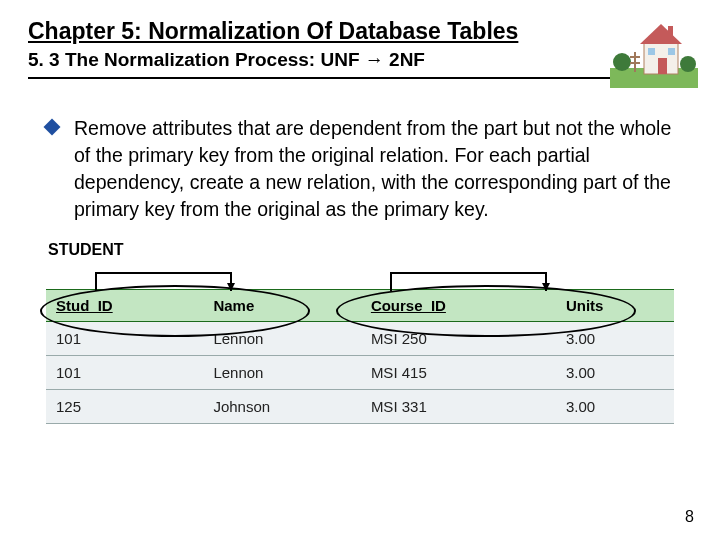 The height and width of the screenshot is (540, 720). I want to click on chapter-title: Chapter 5: Normalization Of Database Tab…, so click(273, 32).